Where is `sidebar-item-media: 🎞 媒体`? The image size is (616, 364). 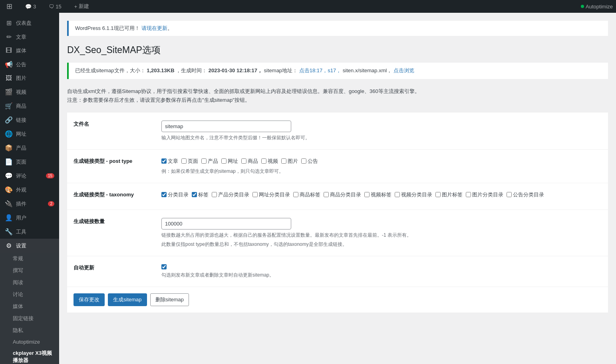
sidebar-item-media: 🎞 媒体 is located at coordinates (30, 51).